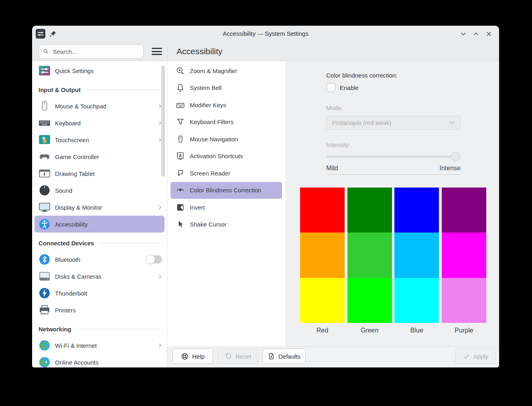  I want to click on search-input, so click(95, 51).